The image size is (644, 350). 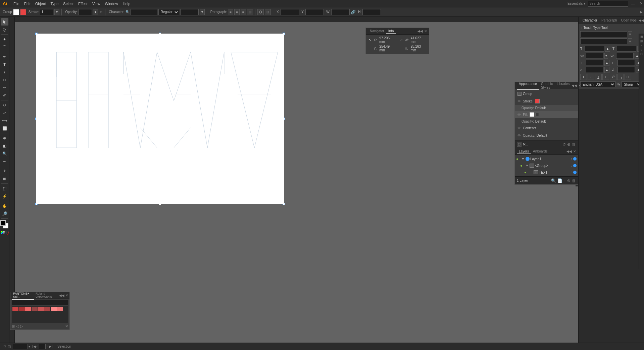 I want to click on char-panel-collapse-btn: ◀◀, so click(x=641, y=20).